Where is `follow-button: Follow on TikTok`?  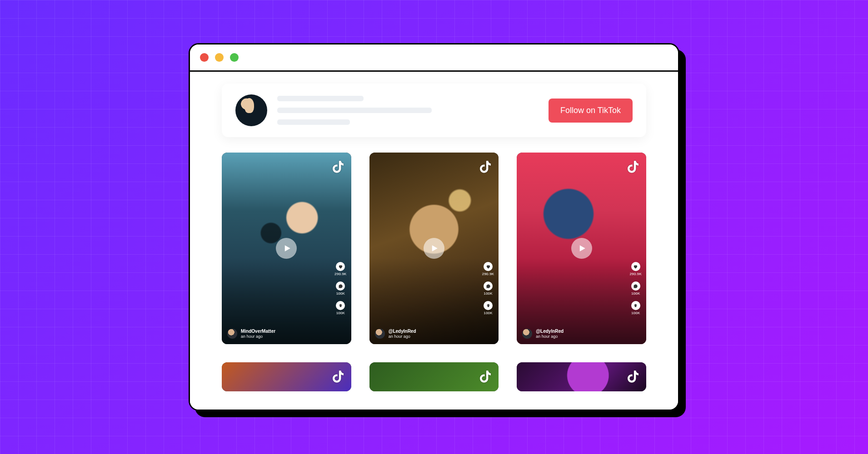 follow-button: Follow on TikTok is located at coordinates (591, 111).